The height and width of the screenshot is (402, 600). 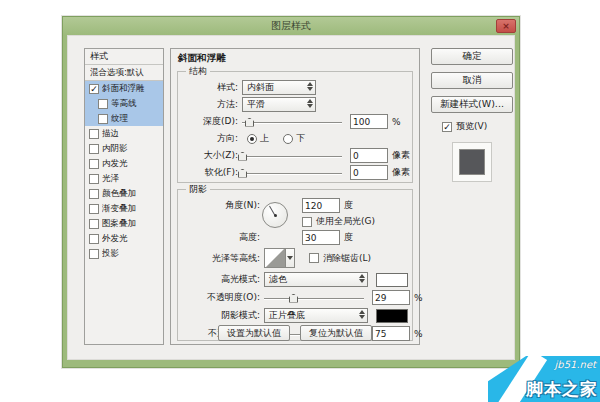 I want to click on angle-dial, so click(x=275, y=215).